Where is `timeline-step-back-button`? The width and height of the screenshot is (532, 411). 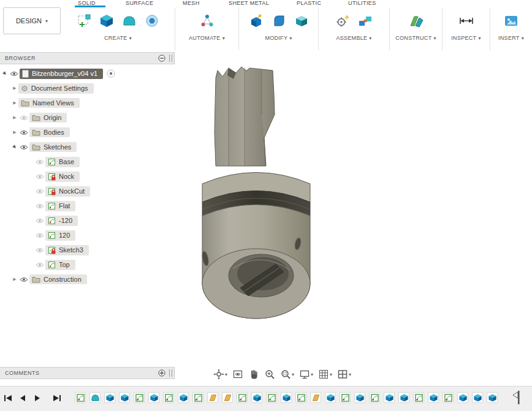 timeline-step-back-button is located at coordinates (23, 398).